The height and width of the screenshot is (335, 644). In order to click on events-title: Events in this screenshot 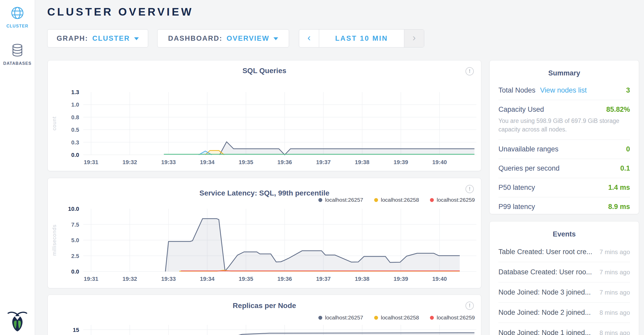, I will do `click(564, 234)`.